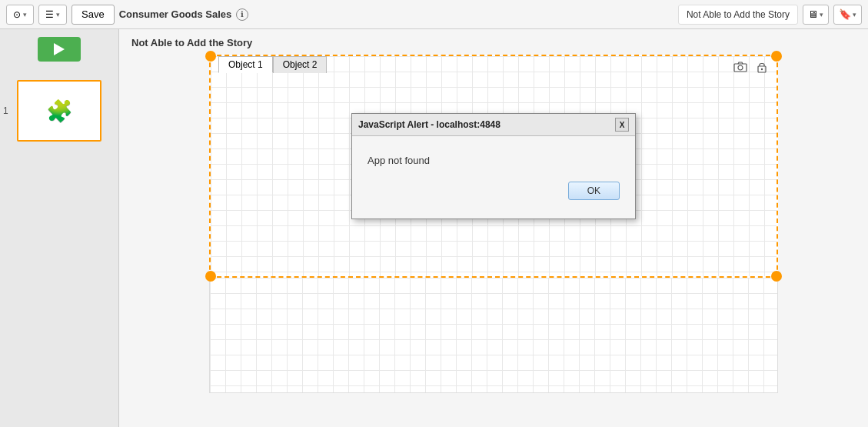  Describe the element at coordinates (52, 15) in the screenshot. I see `list-button: ☰ ▾` at that location.